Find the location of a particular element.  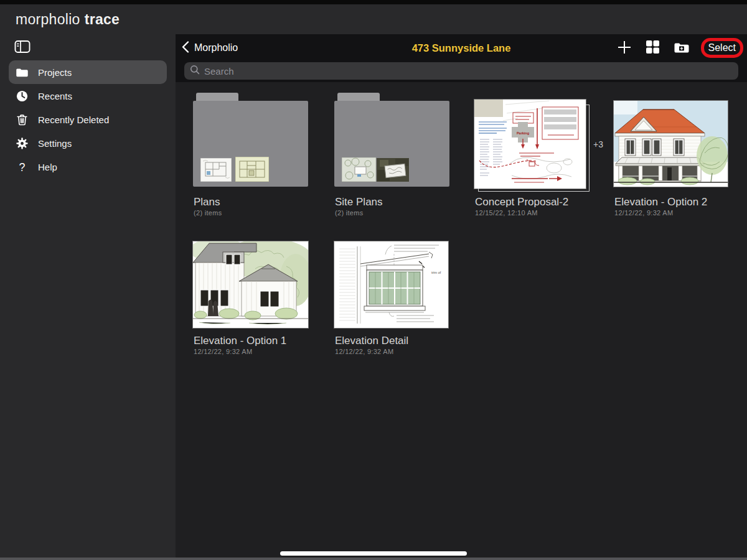

card-title: Elevation - Option 2 is located at coordinates (661, 202).